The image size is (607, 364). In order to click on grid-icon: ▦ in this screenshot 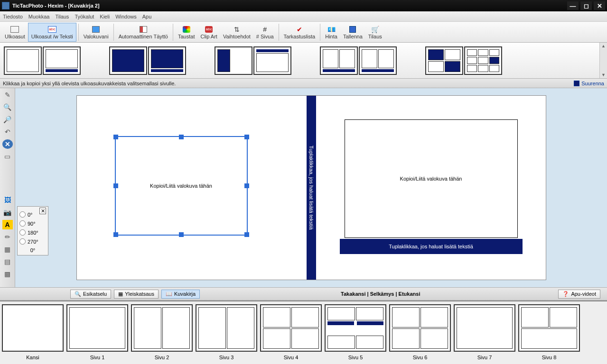, I will do `click(121, 294)`.